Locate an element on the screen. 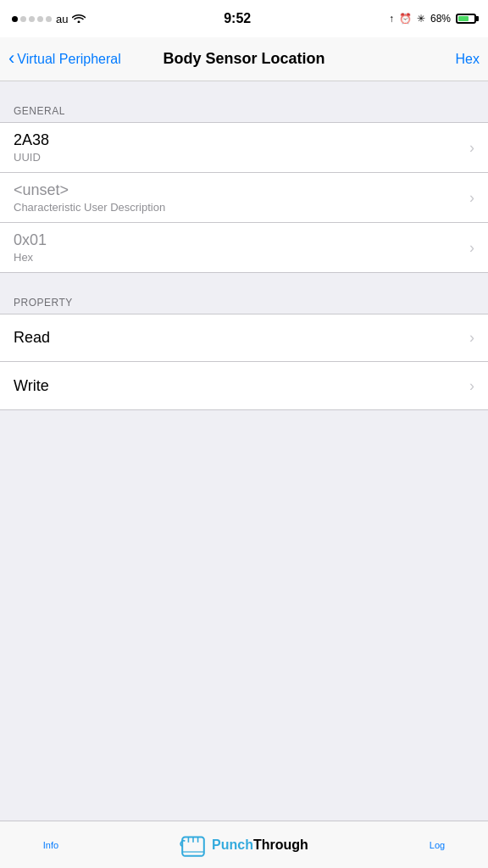  uuid-value: 2A38 is located at coordinates (31, 141).